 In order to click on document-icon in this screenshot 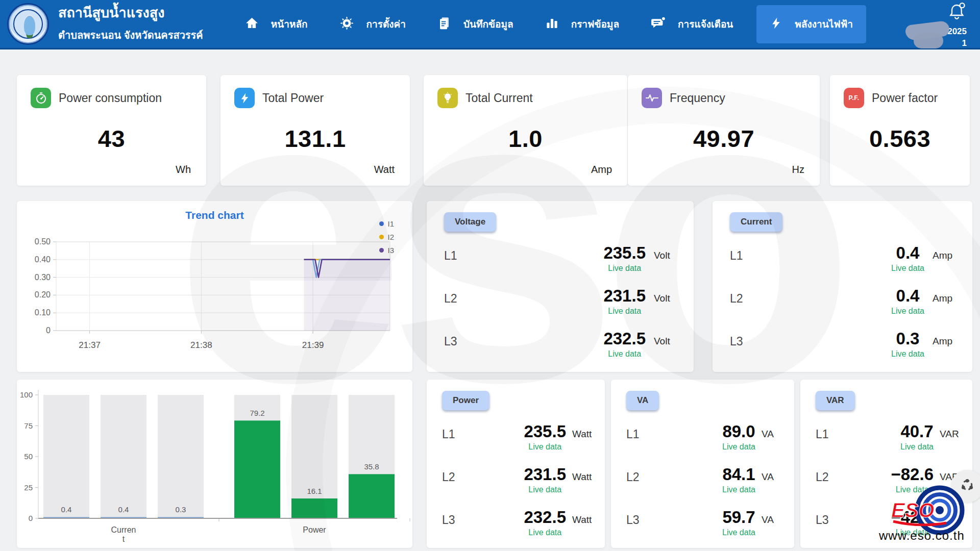, I will do `click(444, 24)`.